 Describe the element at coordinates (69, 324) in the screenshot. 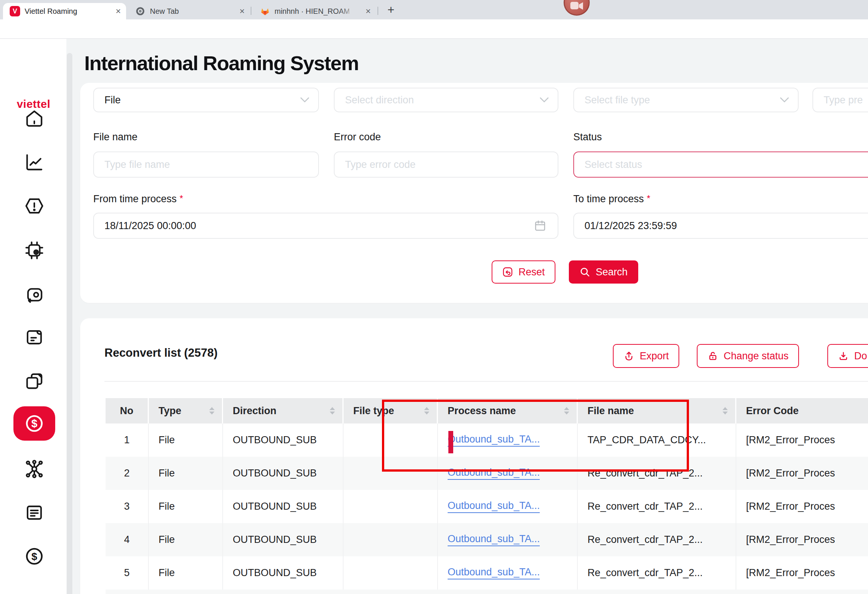

I see `page-scrollbar` at that location.